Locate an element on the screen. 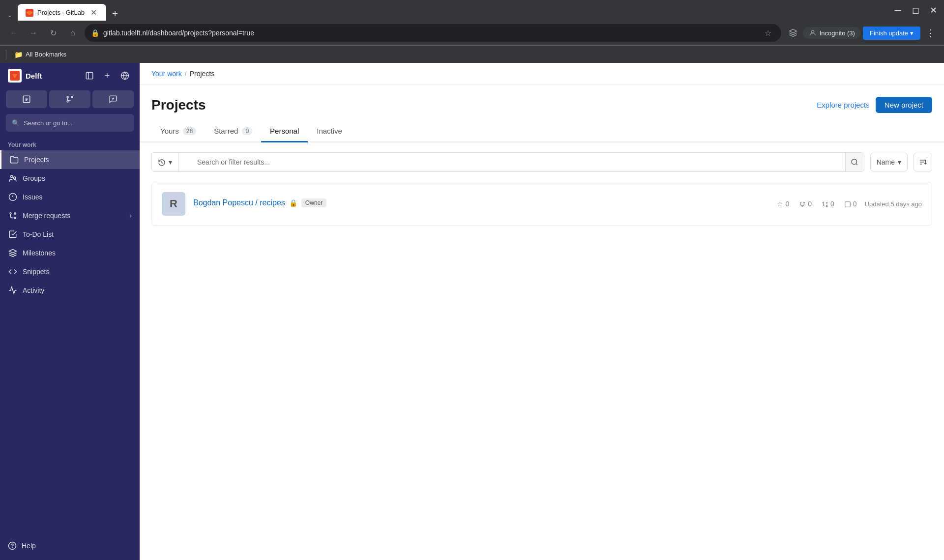 The width and height of the screenshot is (944, 560). sidebar-help-item: Help is located at coordinates (70, 546).